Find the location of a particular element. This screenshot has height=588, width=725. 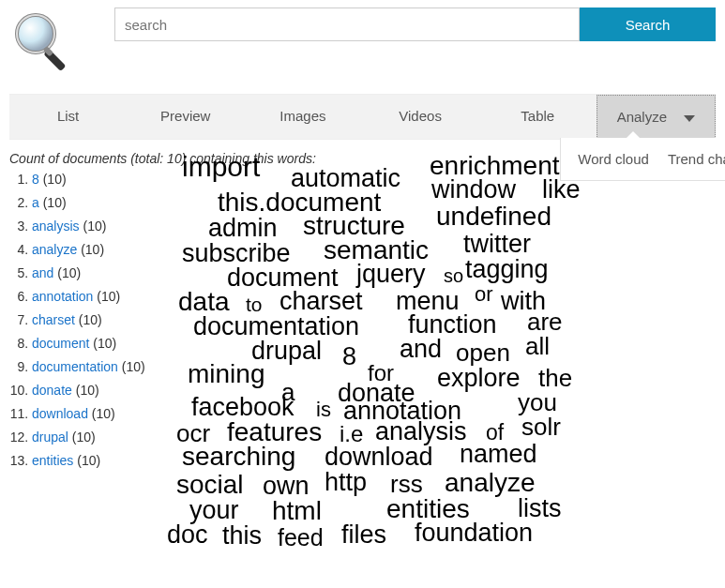

tab-analyze: Analyze Word cloud Trend chart is located at coordinates (657, 116).